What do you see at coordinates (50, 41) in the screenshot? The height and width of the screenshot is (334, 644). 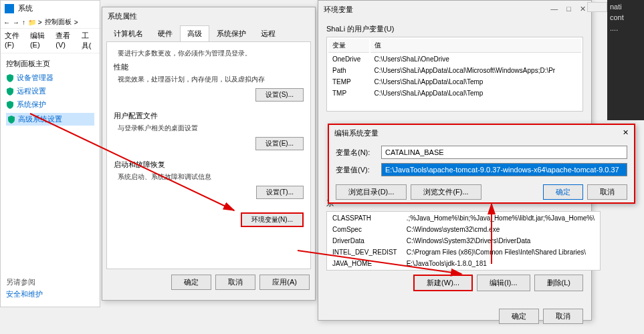 I see `menu-bar: 文件(F) 编辑(E) 查看(V) 工具(` at bounding box center [50, 41].